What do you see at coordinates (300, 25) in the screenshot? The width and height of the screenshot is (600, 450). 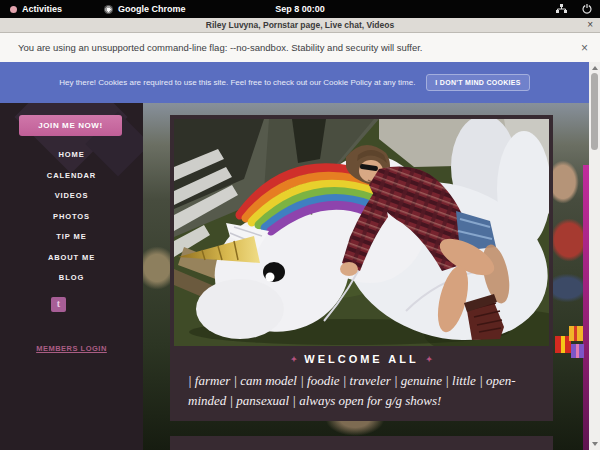 I see `window-title: Riley Luvyna, Pornstar page, Live chat, …` at bounding box center [300, 25].